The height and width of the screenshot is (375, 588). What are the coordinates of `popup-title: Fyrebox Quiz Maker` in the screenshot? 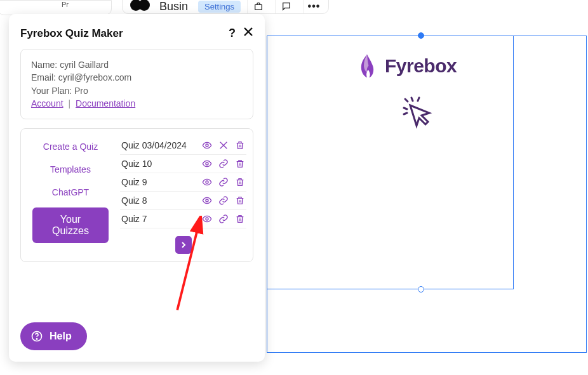 It's located at (72, 34).